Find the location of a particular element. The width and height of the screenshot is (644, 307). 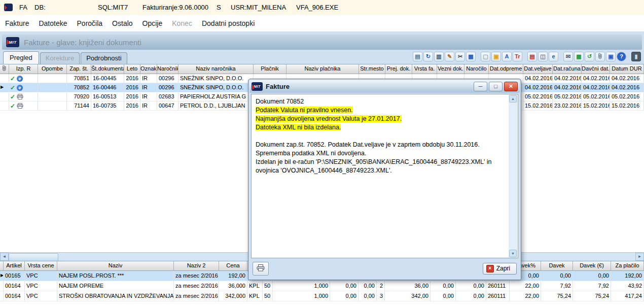

column-header-str_mesto: Str.mesto is located at coordinates (372, 69).